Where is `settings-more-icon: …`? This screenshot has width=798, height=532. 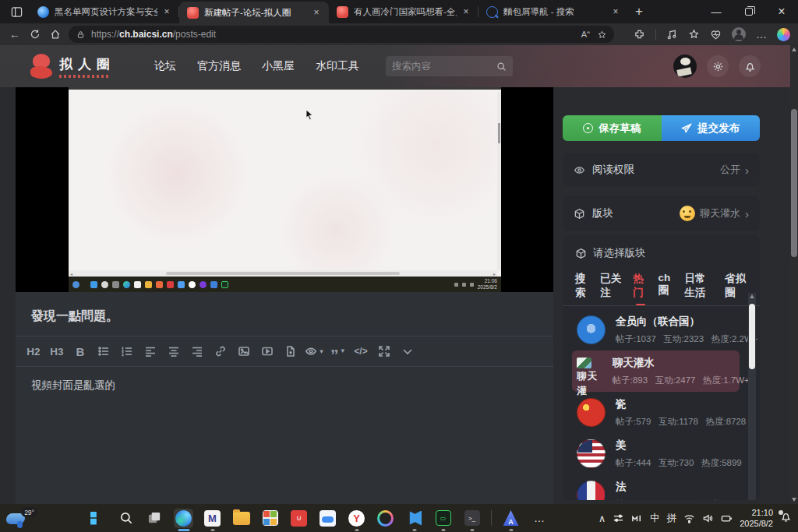
settings-more-icon: … is located at coordinates (761, 34).